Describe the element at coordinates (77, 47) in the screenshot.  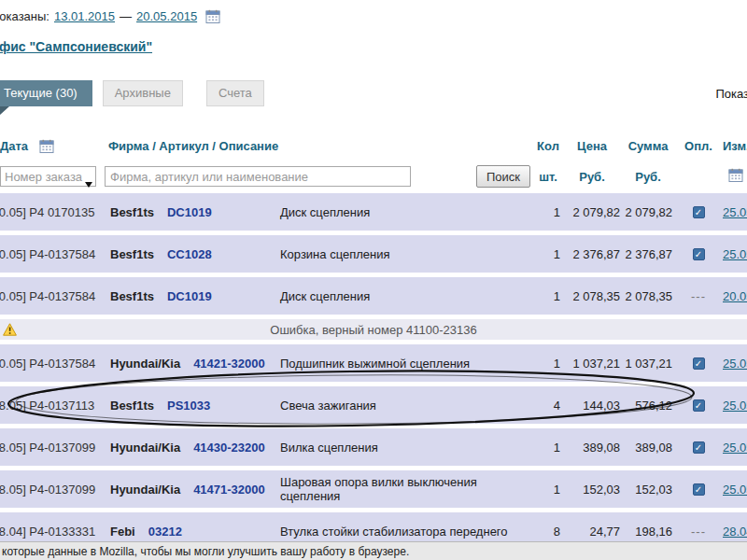
I see `office-link: Офис "Сампсониевский"` at that location.